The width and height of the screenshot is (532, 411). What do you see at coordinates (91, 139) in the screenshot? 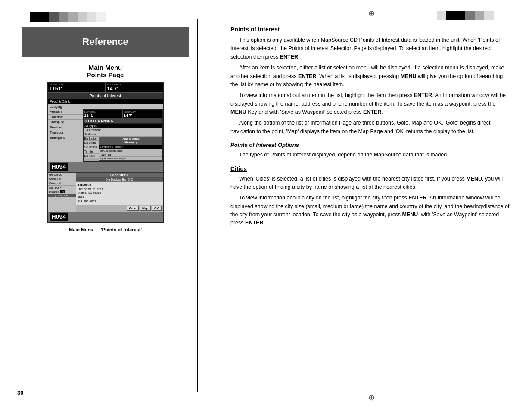
I see `food-type-barbe: En Barbe` at bounding box center [91, 139].